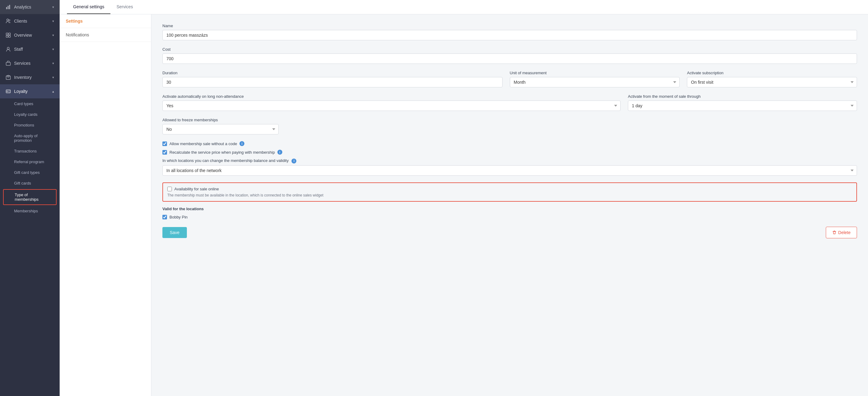  What do you see at coordinates (8, 7) in the screenshot?
I see `chart-icon` at bounding box center [8, 7].